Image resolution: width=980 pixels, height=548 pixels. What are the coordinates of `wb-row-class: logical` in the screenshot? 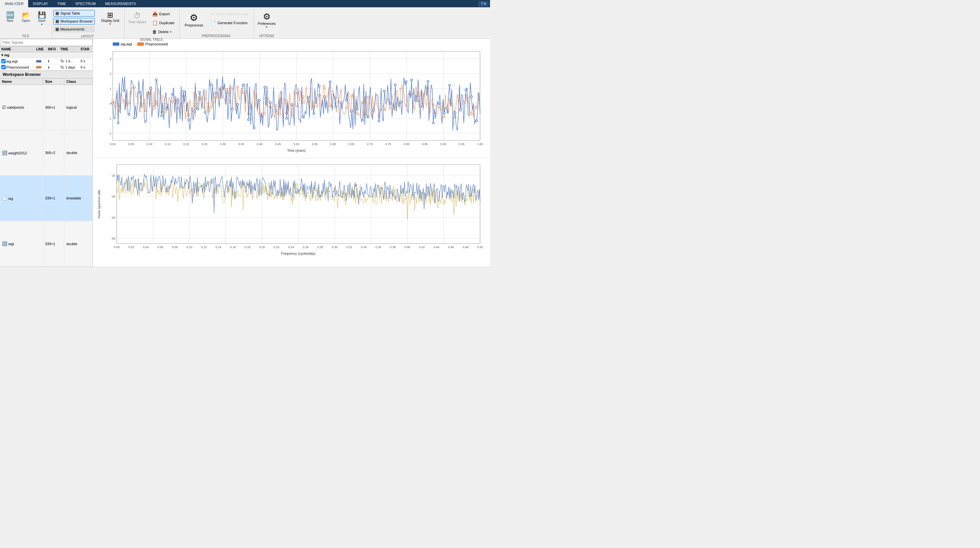 It's located at (78, 107).